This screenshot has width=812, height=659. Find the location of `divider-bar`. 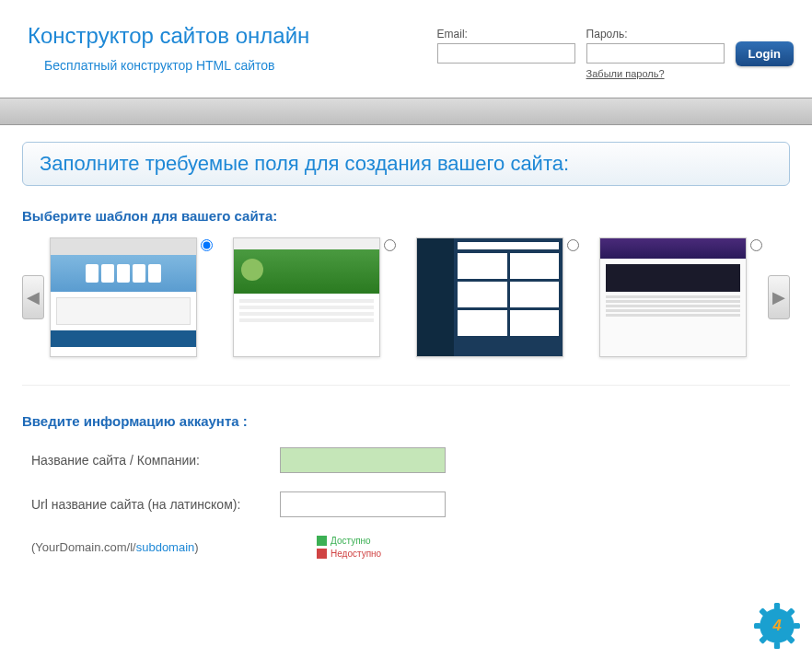

divider-bar is located at coordinates (406, 111).